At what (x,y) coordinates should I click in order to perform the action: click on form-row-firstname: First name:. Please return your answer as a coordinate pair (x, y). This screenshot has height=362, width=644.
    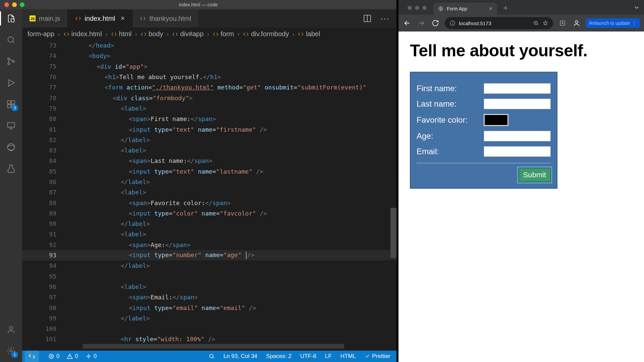
    Looking at the image, I should click on (484, 88).